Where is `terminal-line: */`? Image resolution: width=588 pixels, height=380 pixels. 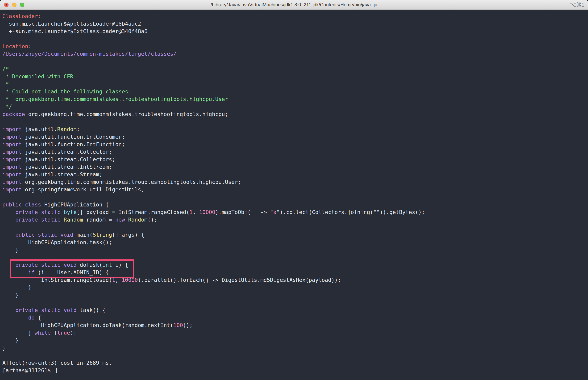 terminal-line: */ is located at coordinates (294, 107).